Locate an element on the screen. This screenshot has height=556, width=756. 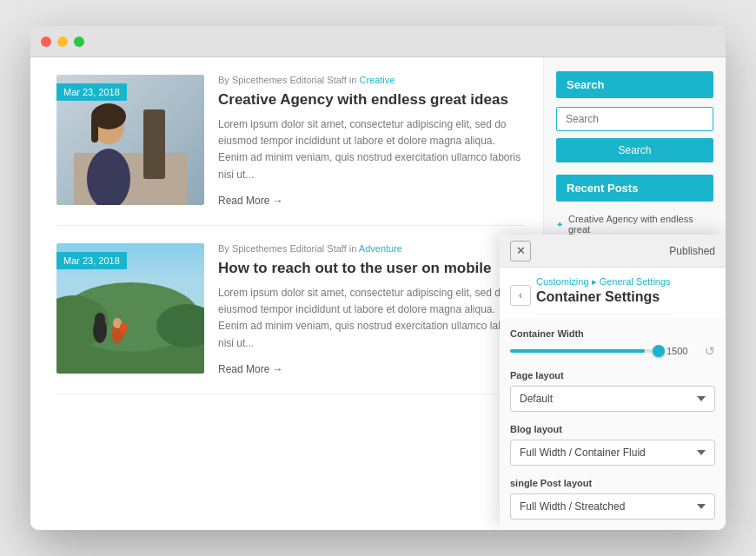
post-image-wrapper-2: Mar 23, 2018 is located at coordinates (130, 308).